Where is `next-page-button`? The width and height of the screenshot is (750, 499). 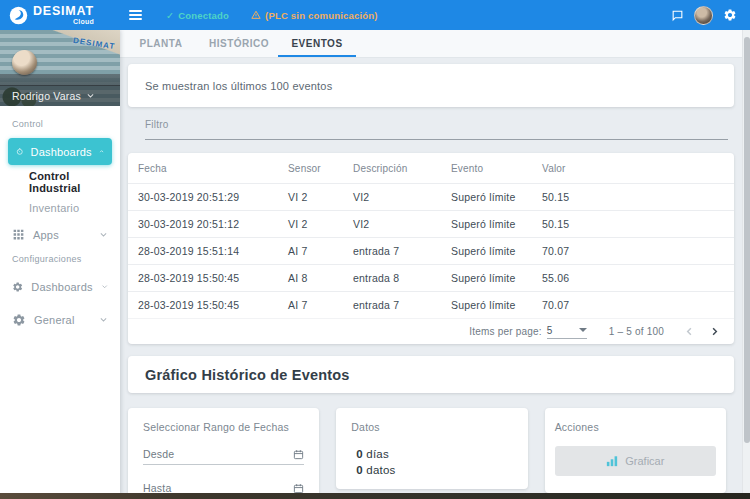
next-page-button is located at coordinates (714, 332).